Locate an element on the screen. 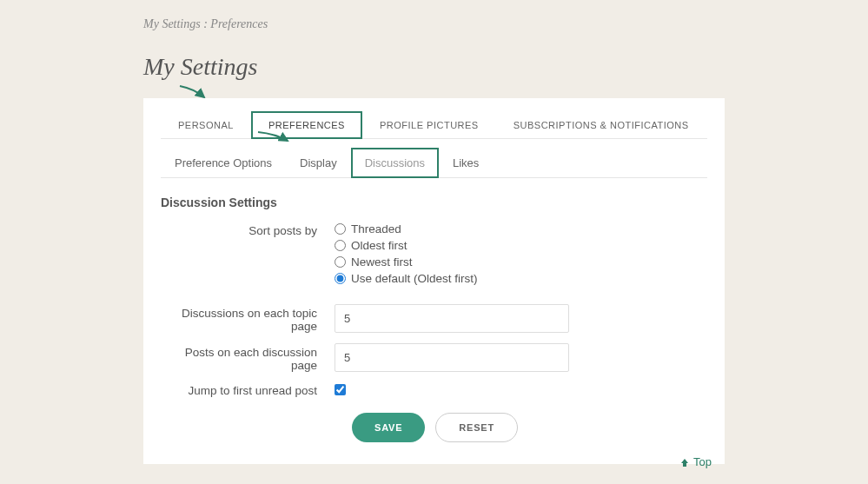 The height and width of the screenshot is (484, 868). radio-use-default: Use default (Oldest first) is located at coordinates (452, 278).